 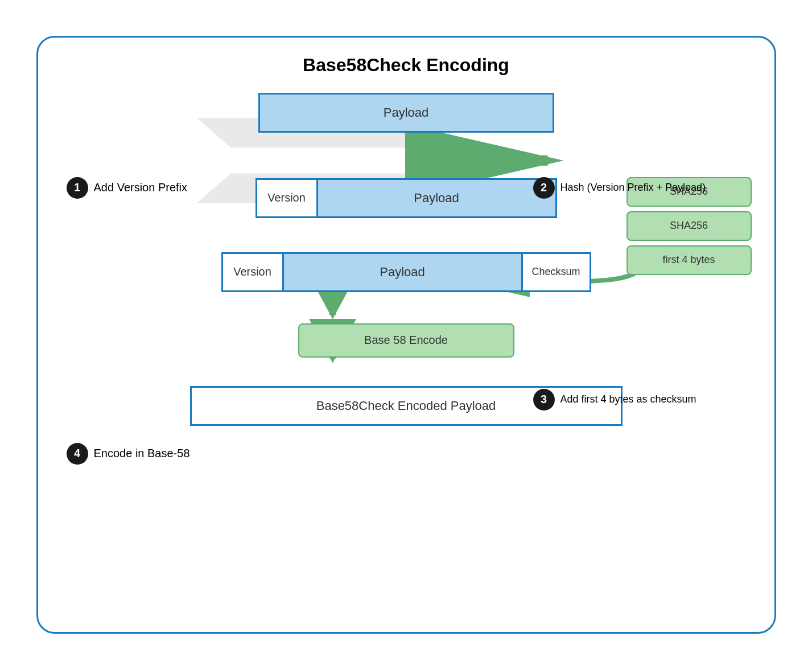 I want to click on first-bytes-box: first 4 bytes, so click(x=689, y=260).